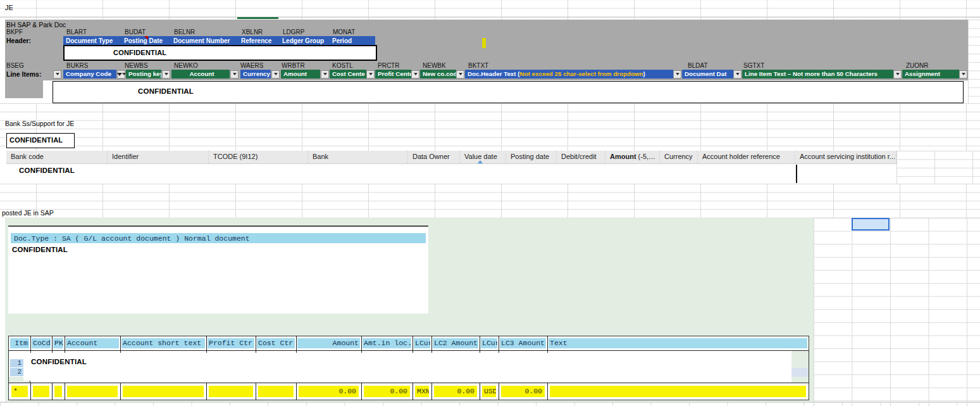  Describe the element at coordinates (40, 139) in the screenshot. I see `bank-confidential-box-text: CONFIDENTIAL` at that location.